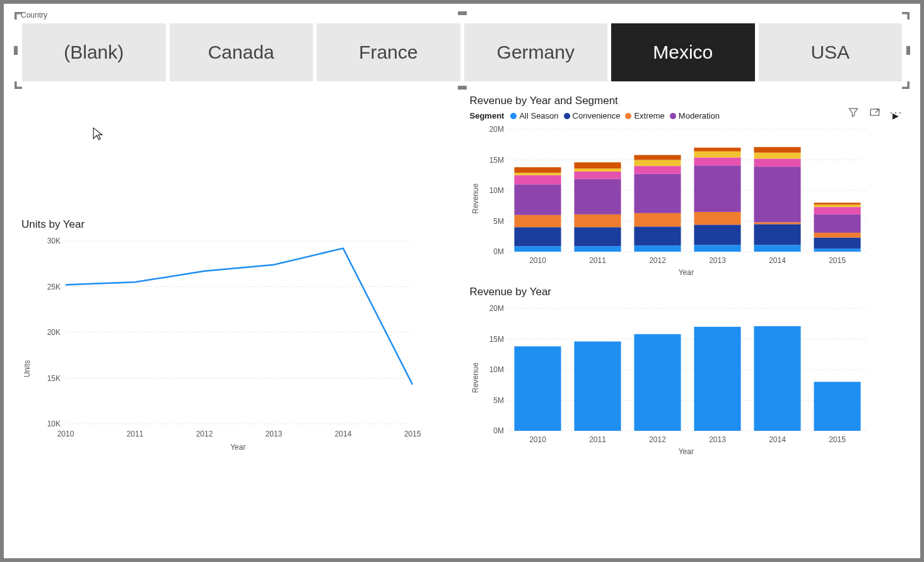  I want to click on legend-item: All Season, so click(534, 116).